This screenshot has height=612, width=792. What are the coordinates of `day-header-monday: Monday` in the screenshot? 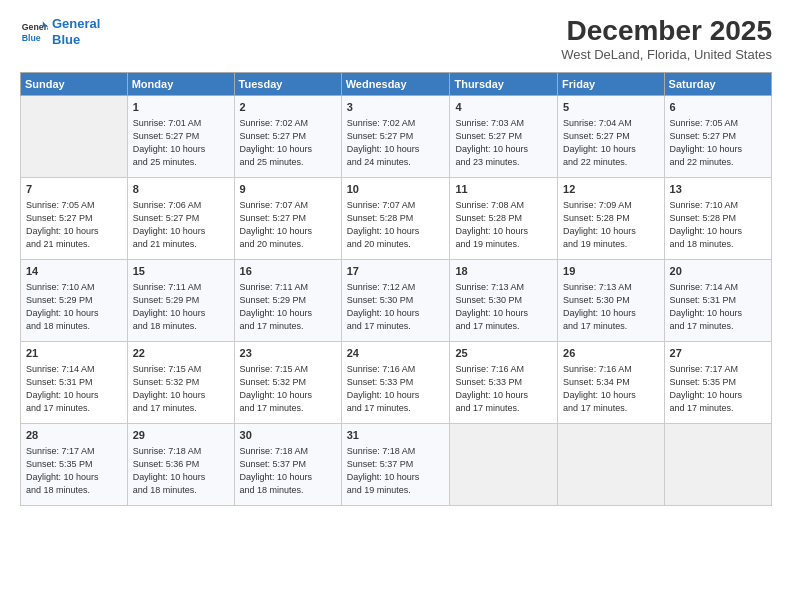 It's located at (180, 84).